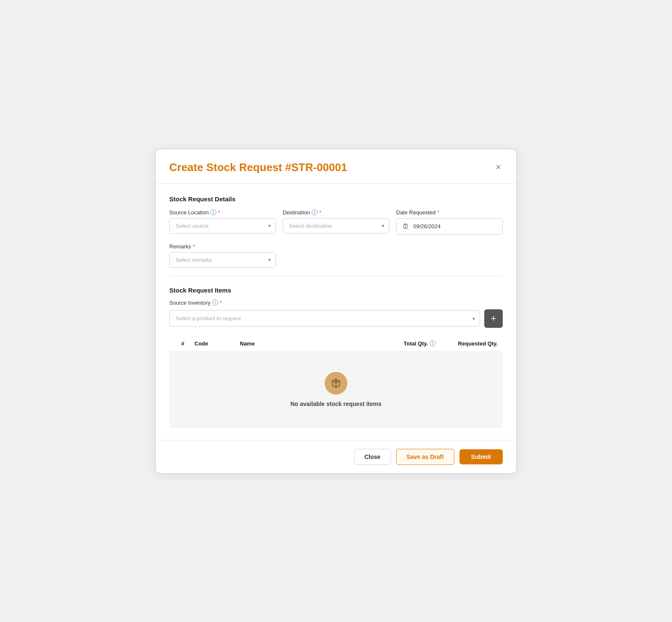  Describe the element at coordinates (223, 246) in the screenshot. I see `remarks-label: Remarks *` at that location.